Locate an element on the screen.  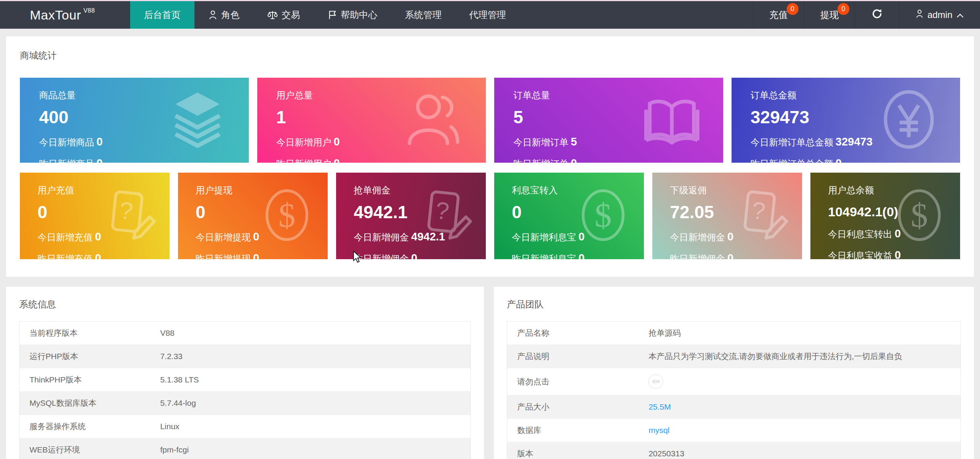
recharge-button: 充值 0 is located at coordinates (779, 15).